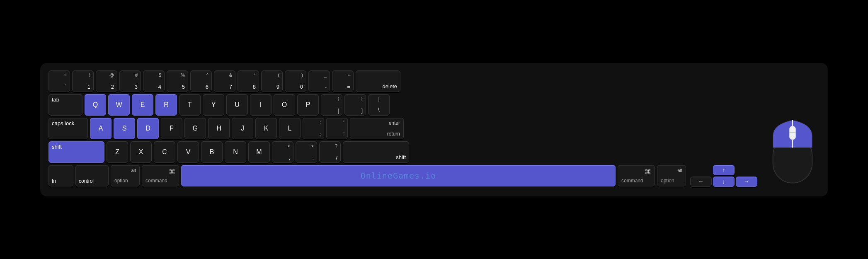  I want to click on key-g: G, so click(195, 128).